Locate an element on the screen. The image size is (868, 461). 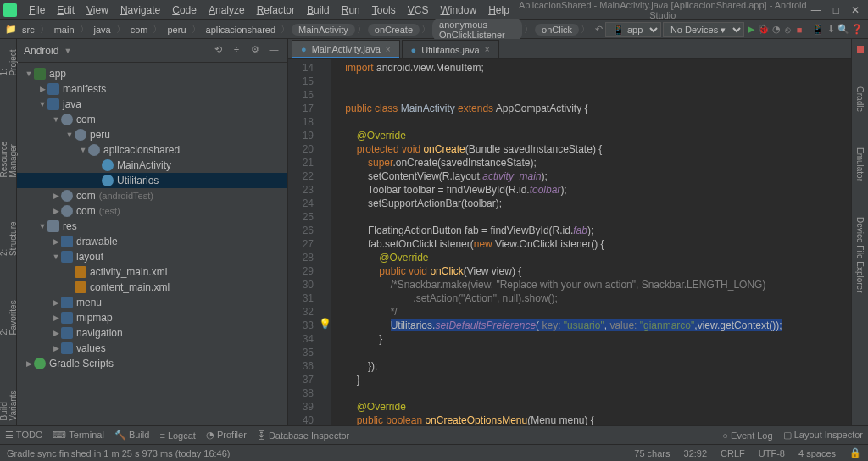
tree-node-mainactivity: MainActivity is located at coordinates (153, 165).